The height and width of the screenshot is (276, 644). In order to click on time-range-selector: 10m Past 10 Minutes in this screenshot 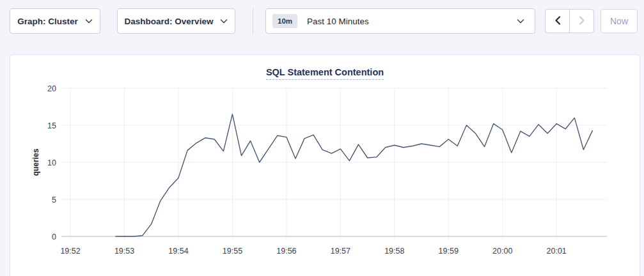, I will do `click(400, 21)`.